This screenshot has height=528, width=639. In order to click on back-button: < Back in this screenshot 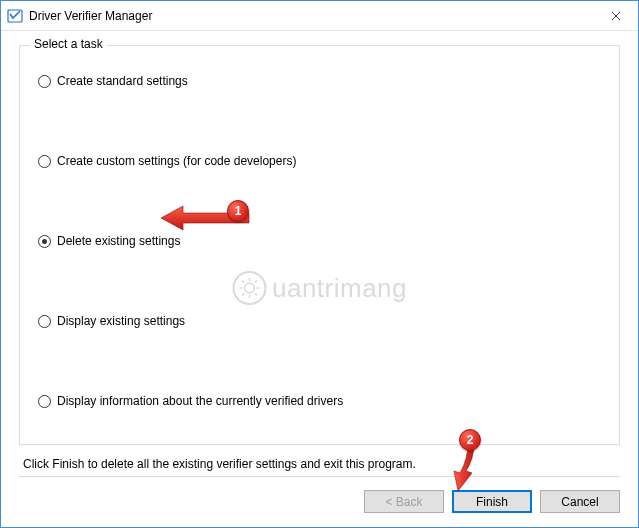, I will do `click(404, 502)`.